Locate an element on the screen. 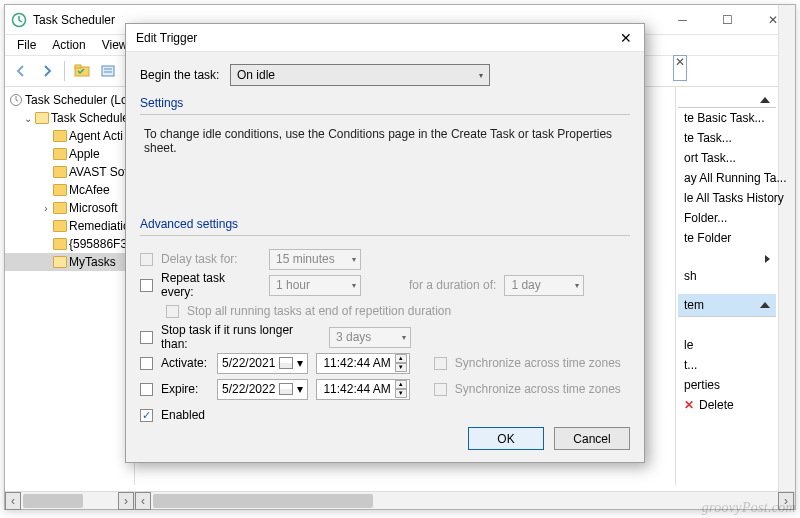  begin-task-select: On idle ▾ is located at coordinates (360, 75).